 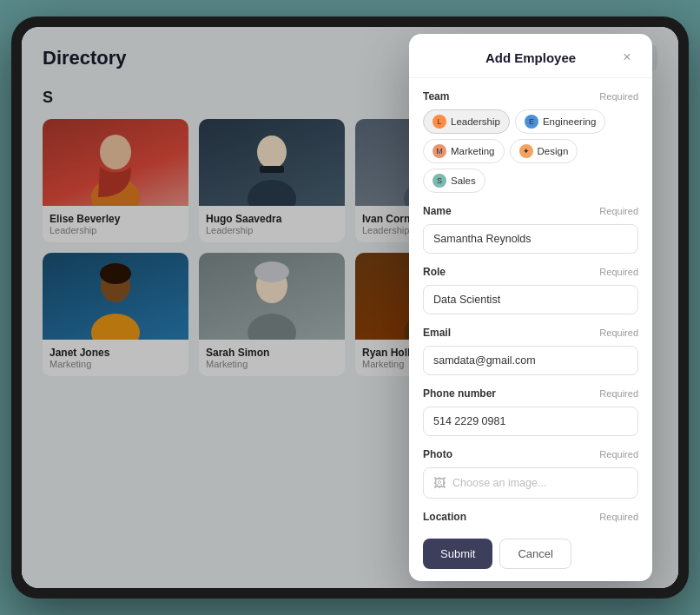 I want to click on phone-label-row: Phone number Required, so click(x=531, y=393).